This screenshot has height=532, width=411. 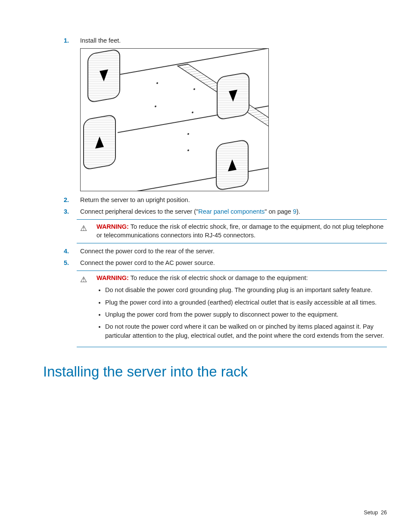 What do you see at coordinates (225, 40) in the screenshot?
I see `step-1: 1. Install the feet.` at bounding box center [225, 40].